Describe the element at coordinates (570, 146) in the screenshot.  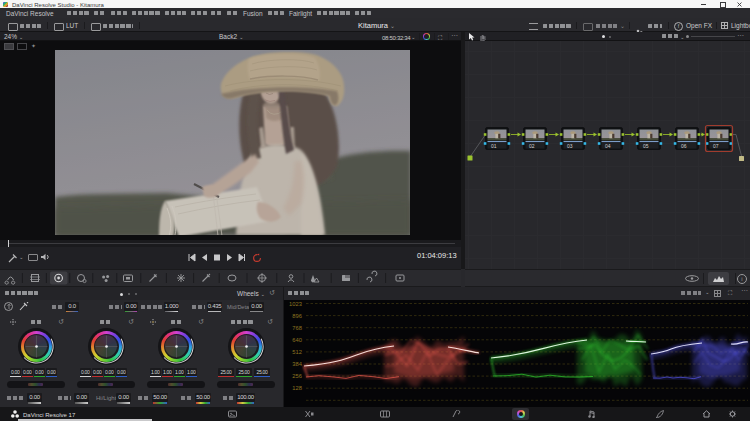
I see `svg-text: 03` at that location.